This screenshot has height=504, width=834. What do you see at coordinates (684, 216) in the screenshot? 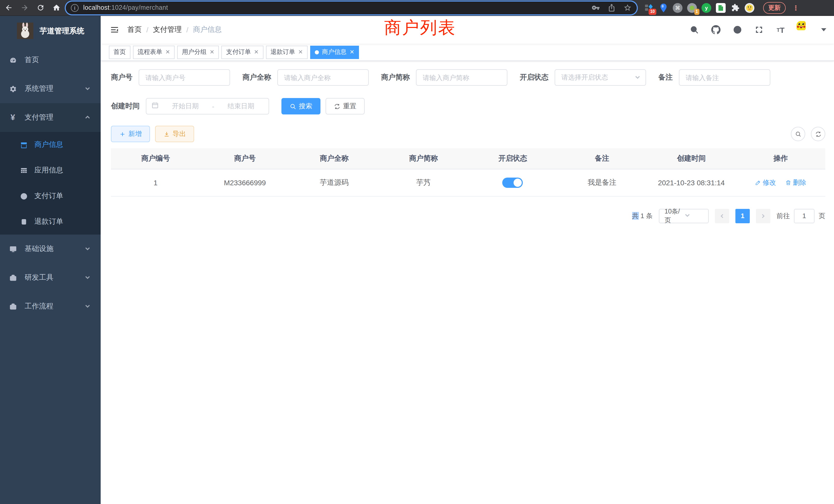
I see `page-size-select: 10条/页` at bounding box center [684, 216].